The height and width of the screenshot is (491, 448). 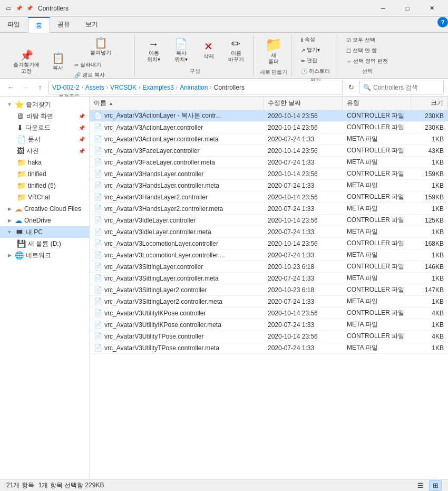 What do you see at coordinates (123, 88) in the screenshot?
I see `breadcrumb-item-3: VRCSDK` at bounding box center [123, 88].